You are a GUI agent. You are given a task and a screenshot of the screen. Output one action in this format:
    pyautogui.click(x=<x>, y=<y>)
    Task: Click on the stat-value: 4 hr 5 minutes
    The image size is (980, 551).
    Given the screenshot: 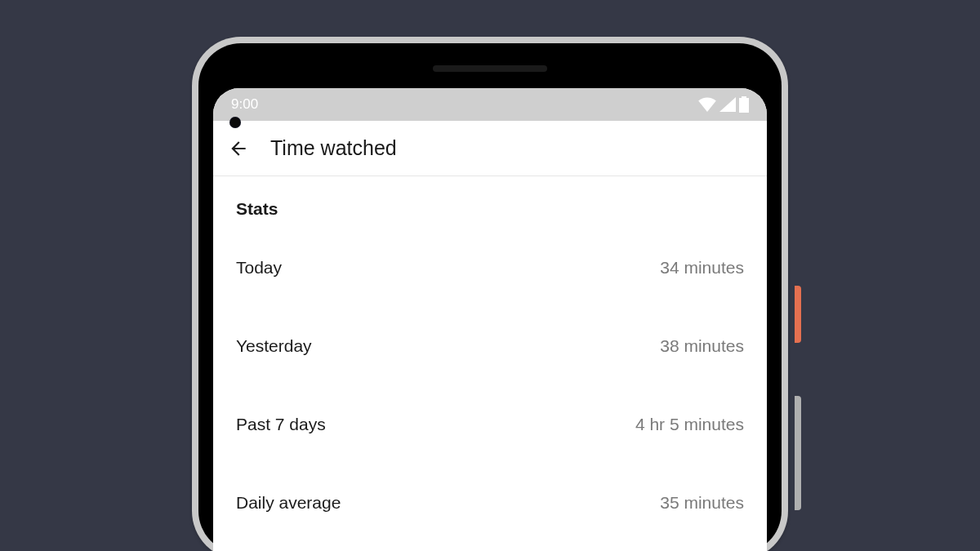 What is the action you would take?
    pyautogui.click(x=689, y=424)
    